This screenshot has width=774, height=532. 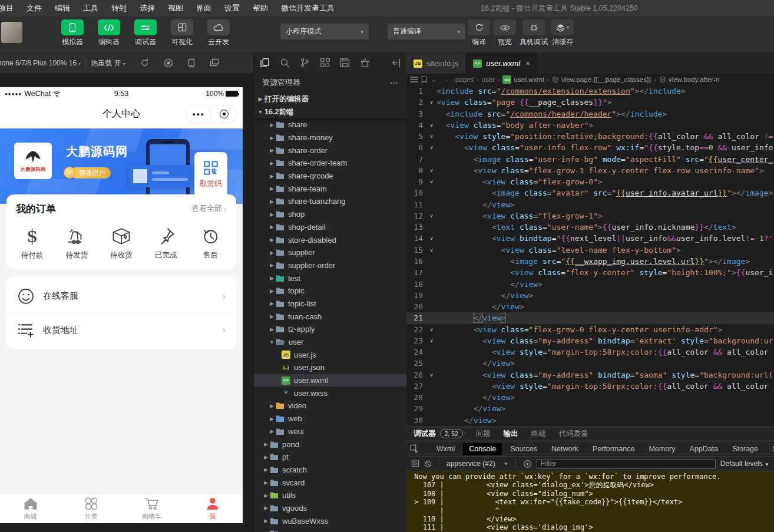 I want to click on search-icon, so click(x=285, y=62).